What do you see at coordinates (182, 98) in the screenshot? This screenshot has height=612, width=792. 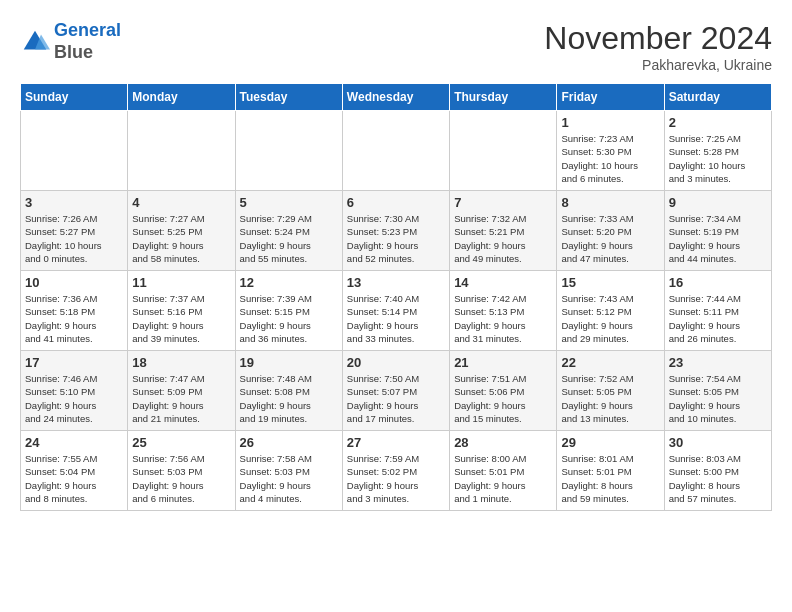 I see `weekday-header-monday: Monday` at bounding box center [182, 98].